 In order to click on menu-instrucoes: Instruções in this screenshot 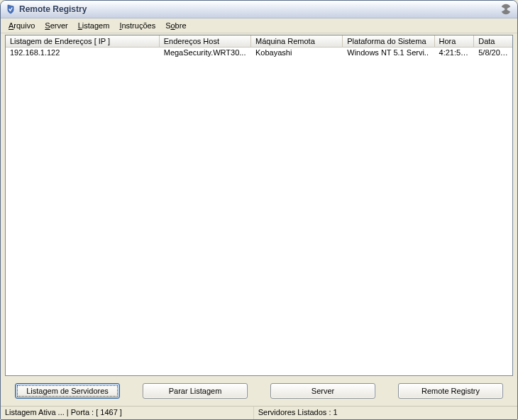, I will do `click(138, 26)`.